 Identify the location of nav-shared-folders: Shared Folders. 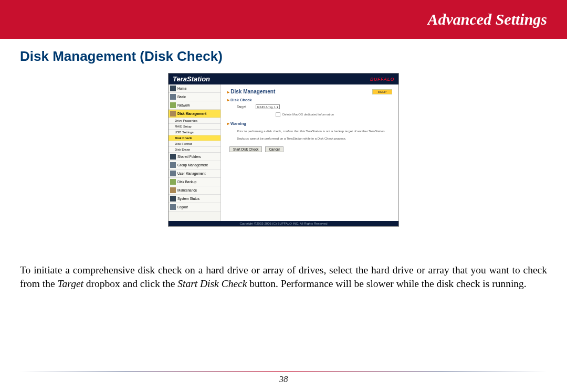
(194, 157).